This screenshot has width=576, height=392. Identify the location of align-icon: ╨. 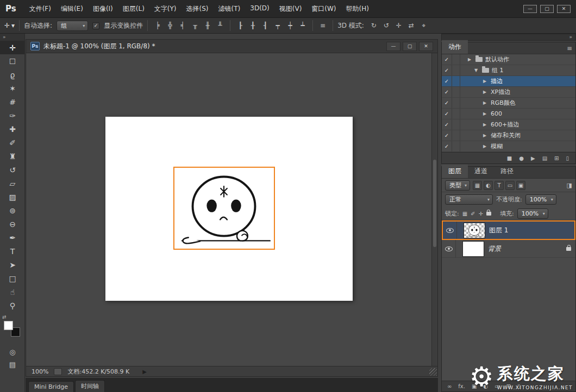
(220, 26).